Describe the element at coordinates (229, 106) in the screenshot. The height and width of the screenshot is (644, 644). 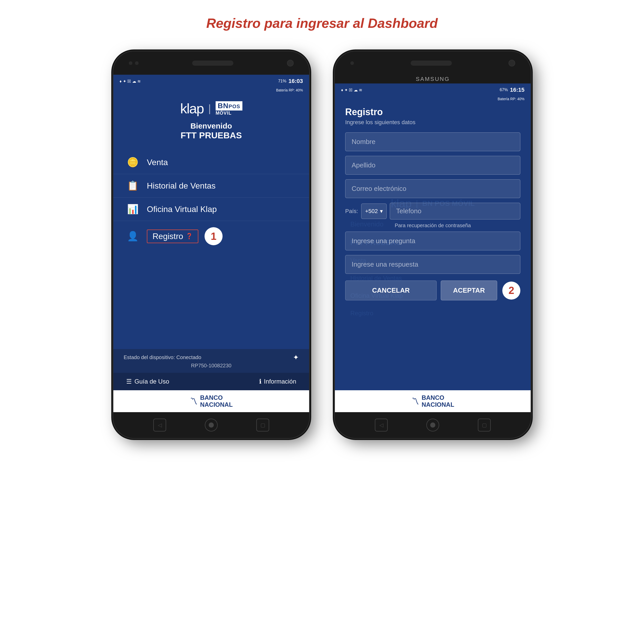
I see `logo-bn-text-1: BNPOS` at that location.